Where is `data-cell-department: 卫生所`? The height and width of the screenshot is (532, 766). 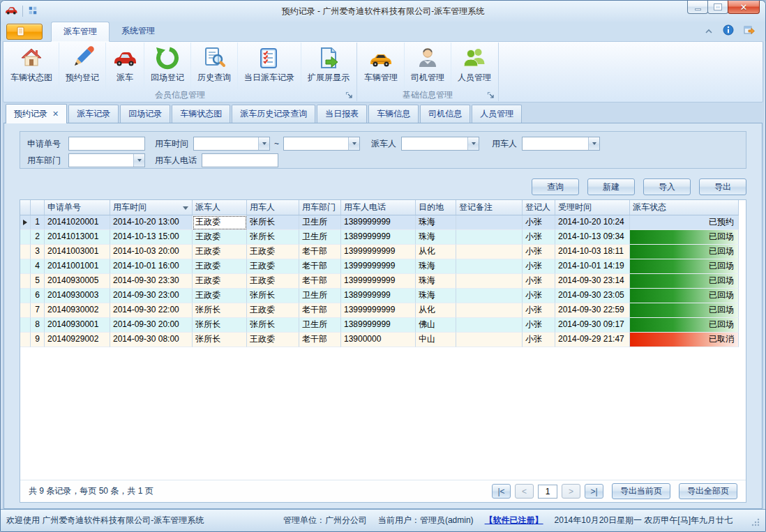
data-cell-department: 卫生所 is located at coordinates (320, 325).